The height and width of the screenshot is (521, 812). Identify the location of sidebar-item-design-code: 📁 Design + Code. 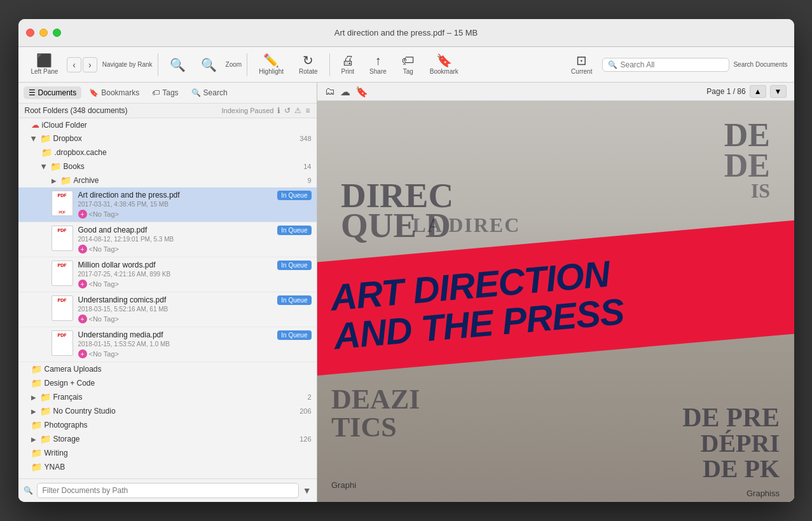
(168, 383).